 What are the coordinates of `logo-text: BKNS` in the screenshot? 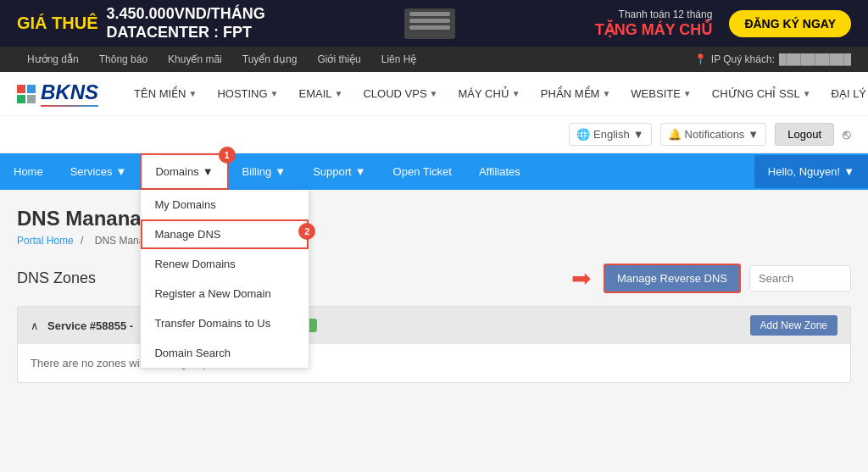 It's located at (70, 92).